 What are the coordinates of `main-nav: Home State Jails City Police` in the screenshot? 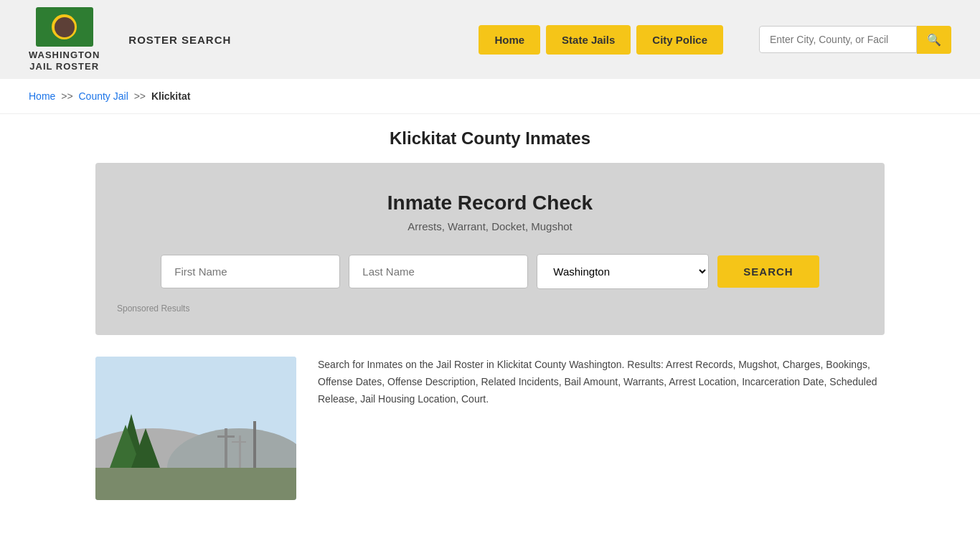 It's located at (601, 40).